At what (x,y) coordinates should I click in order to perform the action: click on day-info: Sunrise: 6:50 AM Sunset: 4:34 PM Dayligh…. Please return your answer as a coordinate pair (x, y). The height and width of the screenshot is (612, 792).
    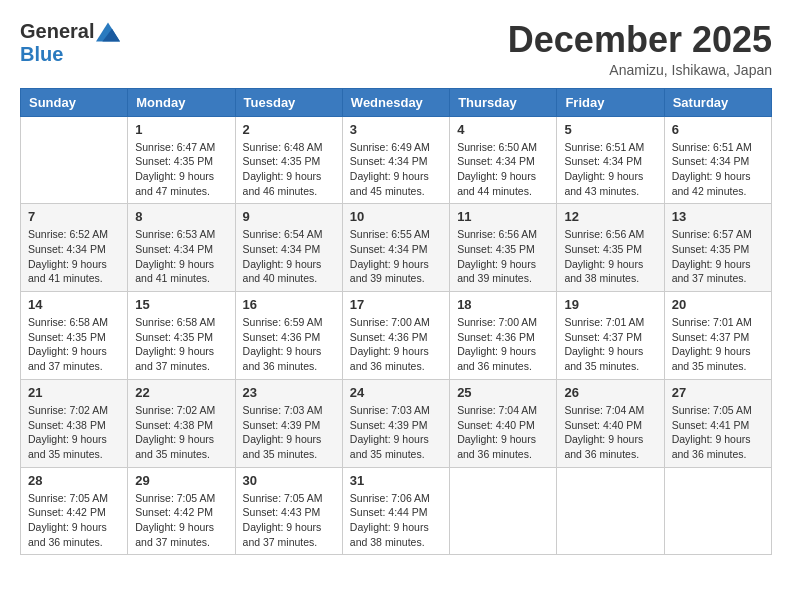
    Looking at the image, I should click on (503, 170).